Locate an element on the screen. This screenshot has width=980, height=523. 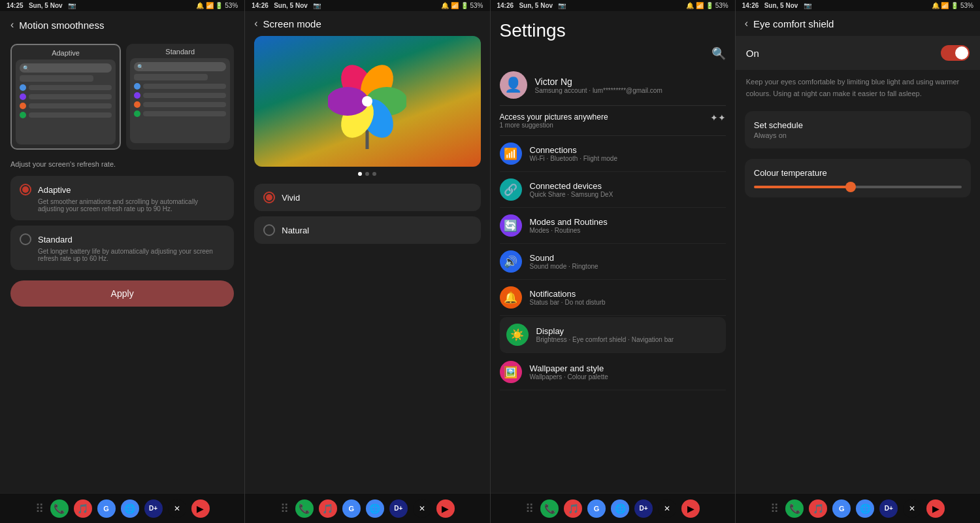
dock-youtube-3: ▶ is located at coordinates (691, 509).